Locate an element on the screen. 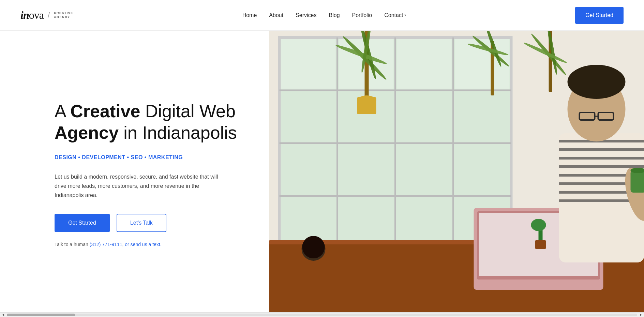 This screenshot has height=317, width=644. hero-services-tagline: DESIGN • DEVELOPMENT • SEO • MARKETING is located at coordinates (148, 157).